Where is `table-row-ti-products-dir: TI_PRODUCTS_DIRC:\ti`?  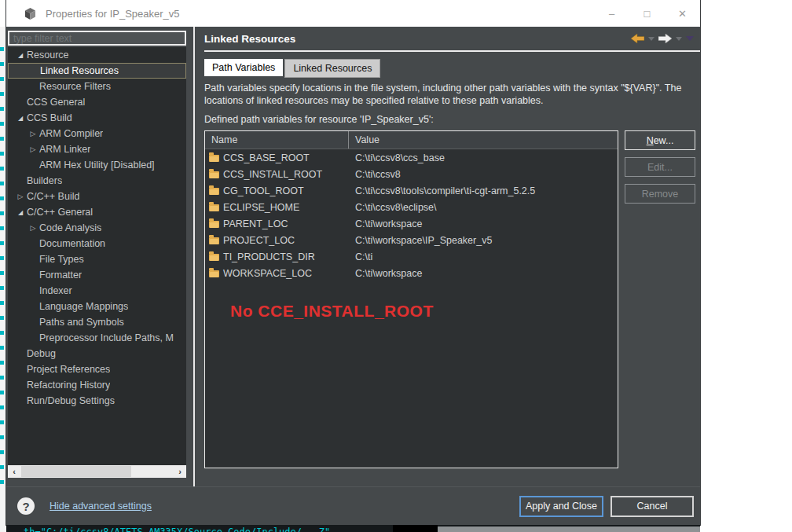
table-row-ti-products-dir: TI_PRODUCTS_DIRC:\ti is located at coordinates (412, 256).